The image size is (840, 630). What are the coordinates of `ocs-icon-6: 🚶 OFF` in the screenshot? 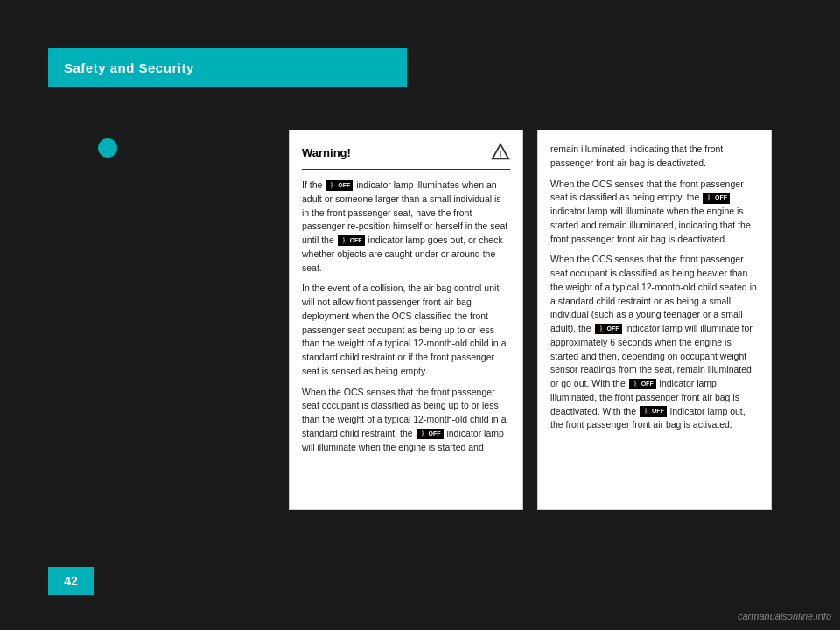 It's located at (642, 385).